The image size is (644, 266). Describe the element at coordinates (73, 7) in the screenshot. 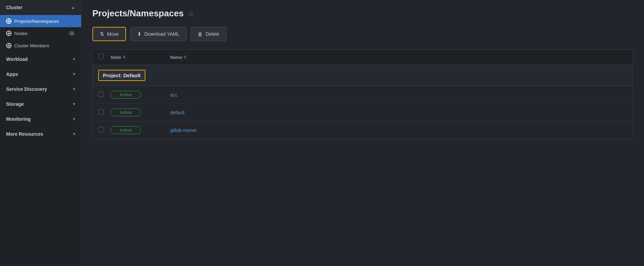

I see `chevron-up-icon: ▲` at that location.